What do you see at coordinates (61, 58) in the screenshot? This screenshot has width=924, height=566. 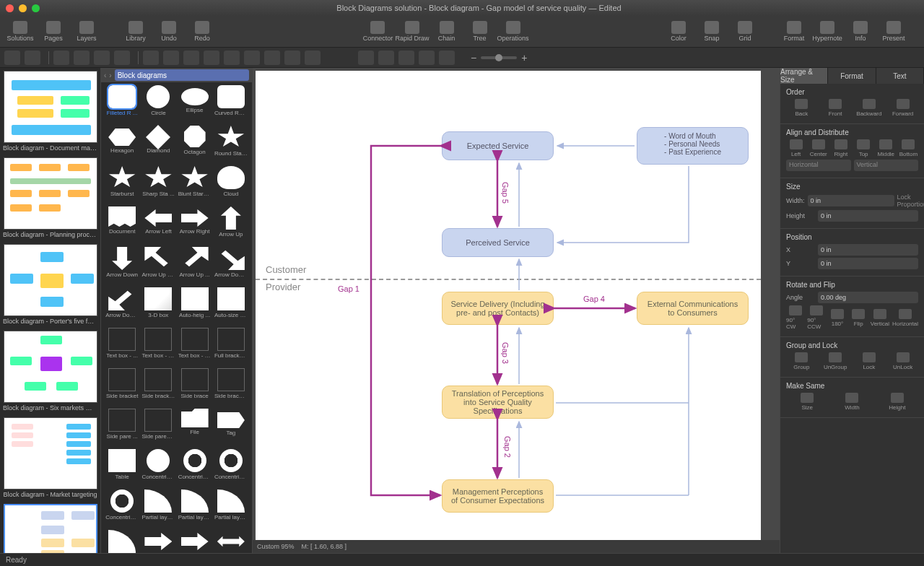 I see `rect-tool-icon` at bounding box center [61, 58].